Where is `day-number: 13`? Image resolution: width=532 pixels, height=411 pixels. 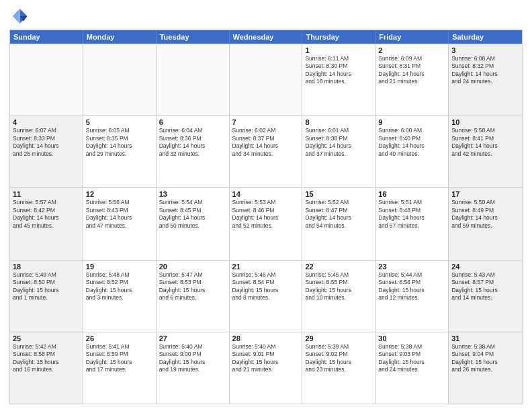 day-number: 13 is located at coordinates (193, 194).